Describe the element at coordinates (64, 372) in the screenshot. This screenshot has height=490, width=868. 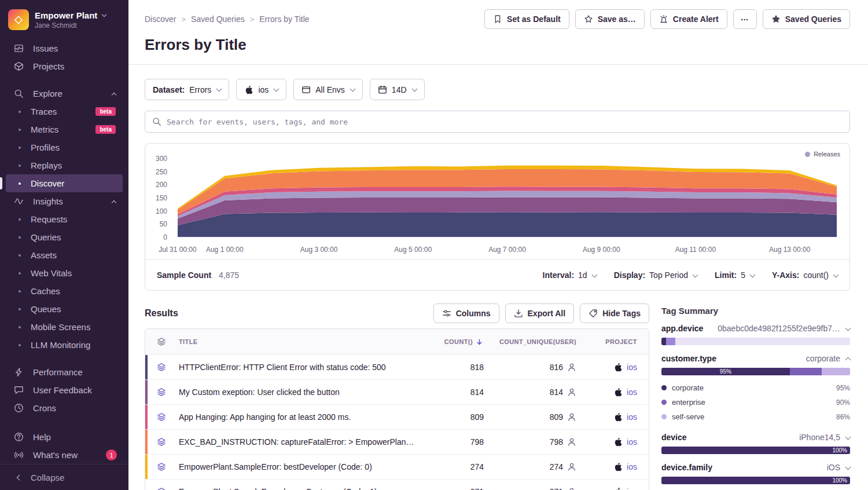
I see `sidebar-item-performance: Performance` at that location.